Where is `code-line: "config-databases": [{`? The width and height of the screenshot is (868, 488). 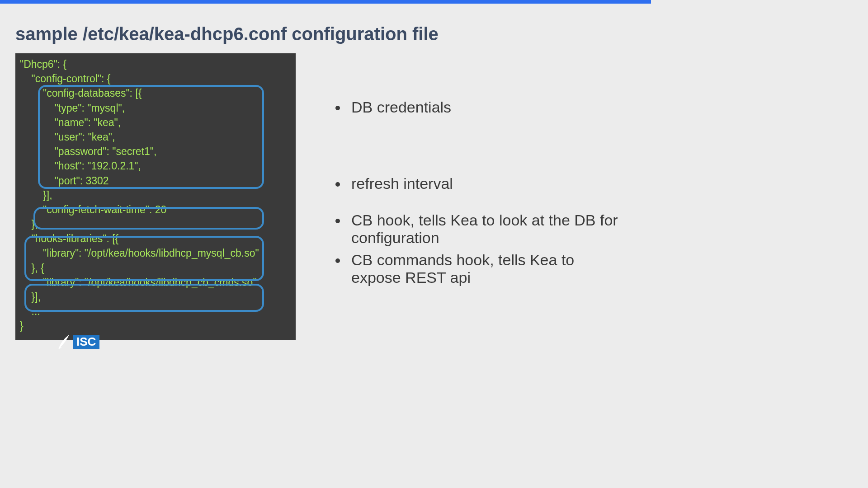
code-line: "config-databases": [{ is located at coordinates (156, 93).